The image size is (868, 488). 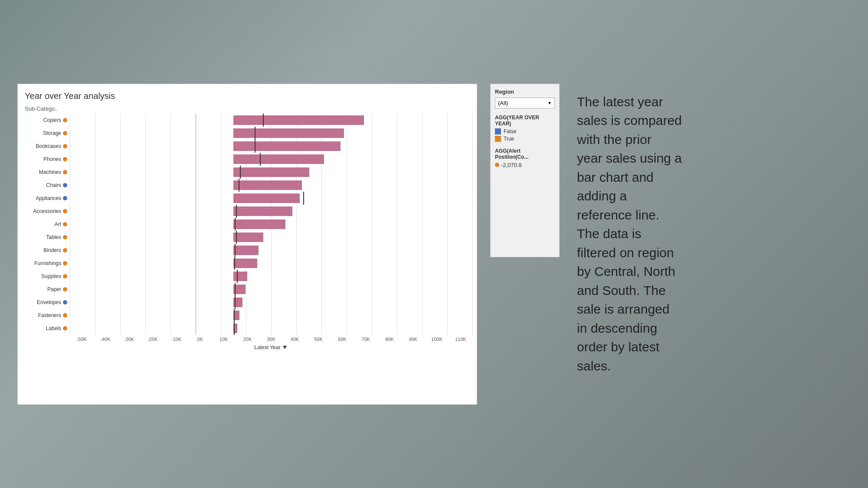 I want to click on legend-true-label: True, so click(x=509, y=139).